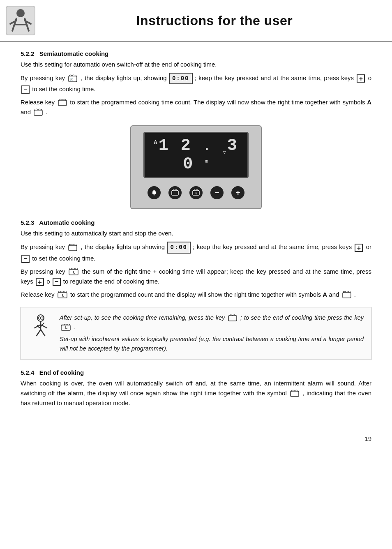 The height and width of the screenshot is (549, 392). What do you see at coordinates (196, 393) in the screenshot?
I see `para-5-2-4-1: When cooking is over, the oven will auto…` at bounding box center [196, 393].